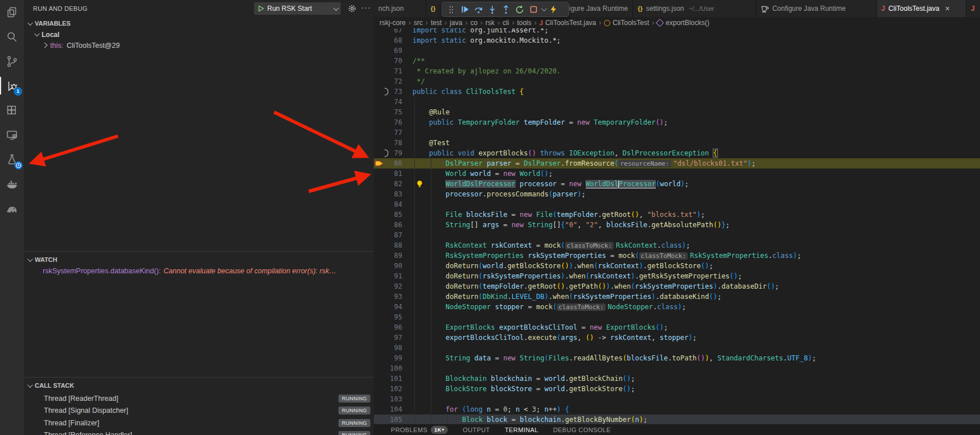 The image size is (980, 435). I want to click on stop-dropdown-chevron-icon, so click(544, 9).